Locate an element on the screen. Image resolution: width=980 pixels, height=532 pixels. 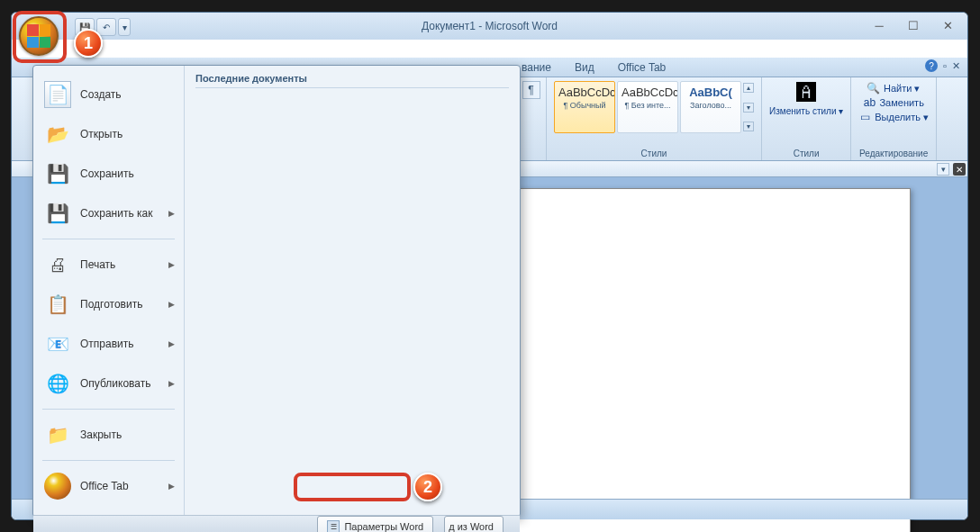
close-button: ✕ is located at coordinates (948, 25).